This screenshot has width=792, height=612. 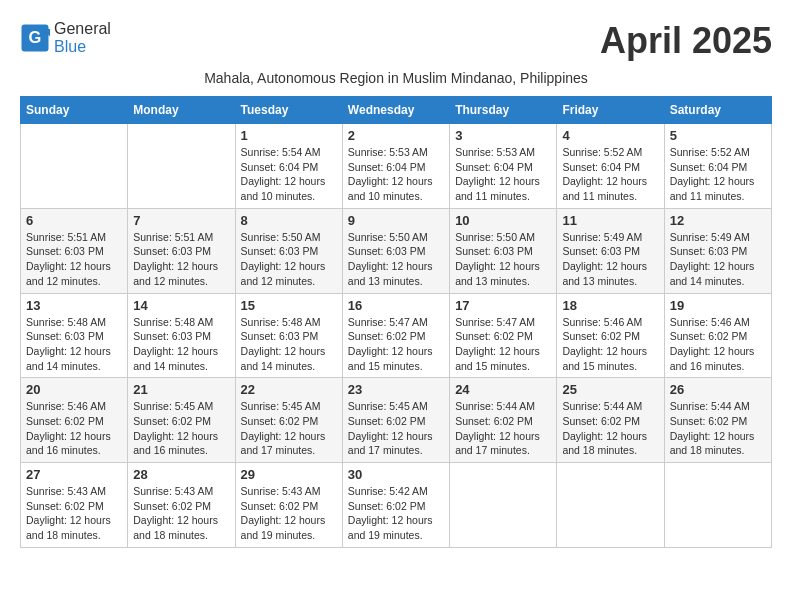 What do you see at coordinates (503, 306) in the screenshot?
I see `day-number: 17` at bounding box center [503, 306].